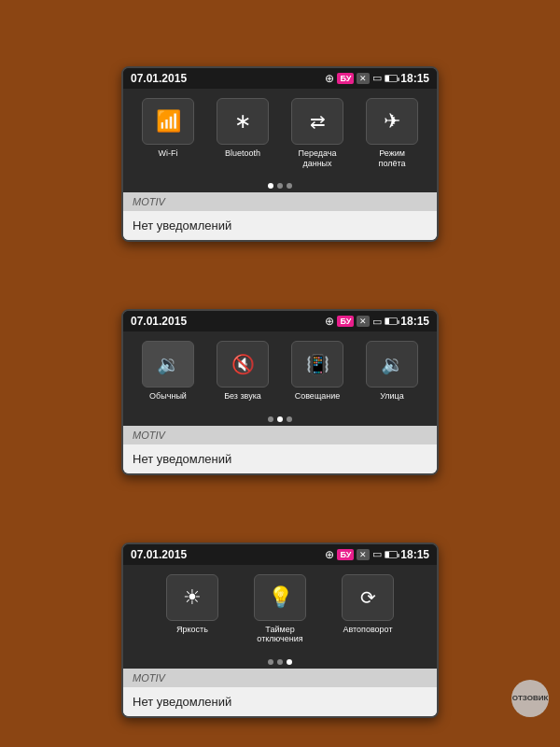  Describe the element at coordinates (280, 610) in the screenshot. I see `timer-item: 💡 Таймеротключения` at that location.